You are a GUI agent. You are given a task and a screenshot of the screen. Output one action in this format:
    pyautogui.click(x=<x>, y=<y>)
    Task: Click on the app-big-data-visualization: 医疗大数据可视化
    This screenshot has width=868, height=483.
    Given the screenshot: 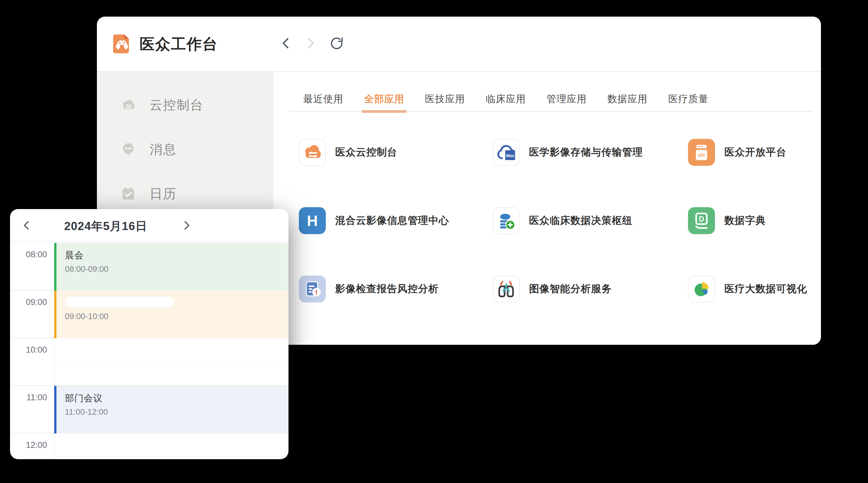 What is the action you would take?
    pyautogui.click(x=747, y=289)
    